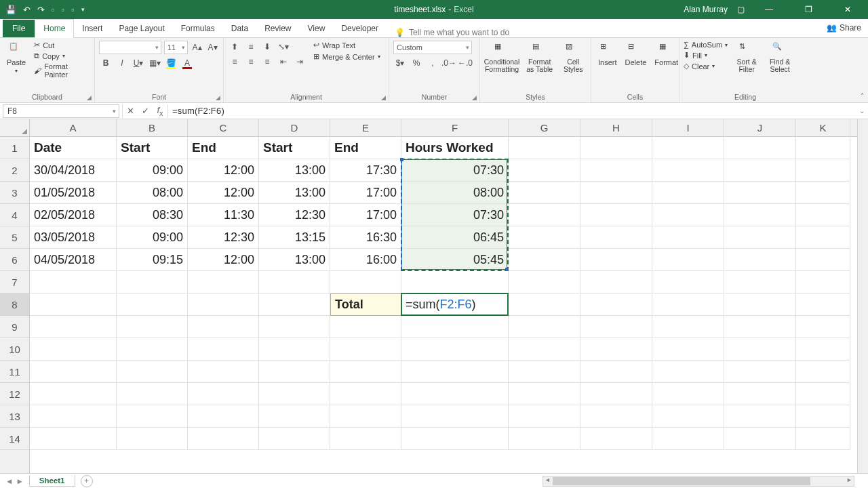 This screenshot has width=868, height=488. What do you see at coordinates (15, 305) in the screenshot?
I see `row-headers: 1234567891011121314` at bounding box center [15, 305].